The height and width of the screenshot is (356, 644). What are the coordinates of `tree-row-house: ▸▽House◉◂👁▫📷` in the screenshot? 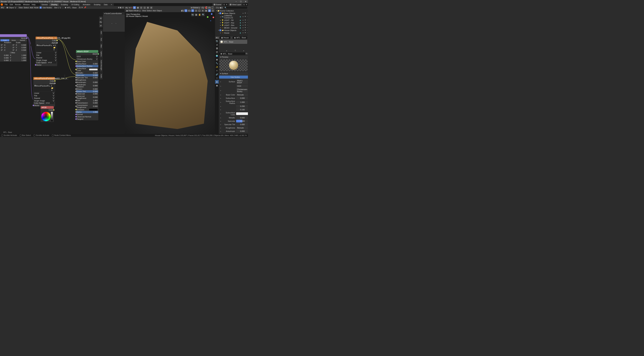 It's located at (232, 33).